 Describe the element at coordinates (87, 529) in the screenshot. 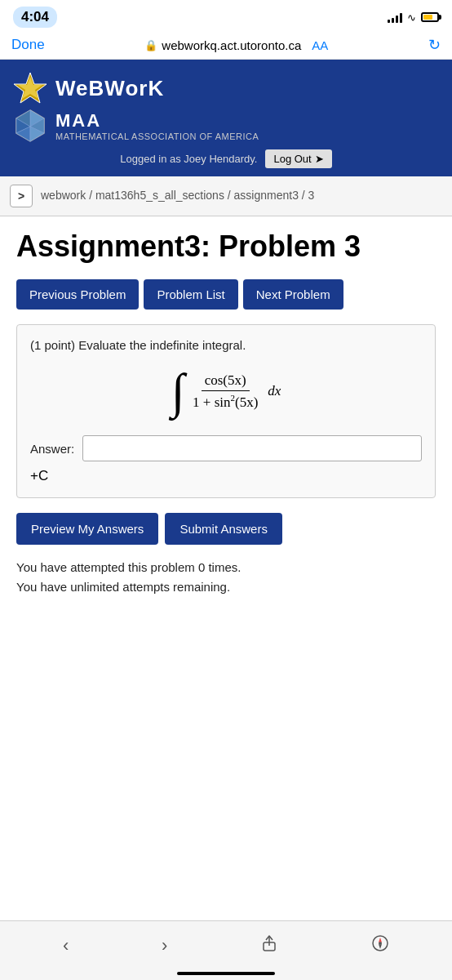

I see `preview-answers-button: Preview My Answers` at that location.